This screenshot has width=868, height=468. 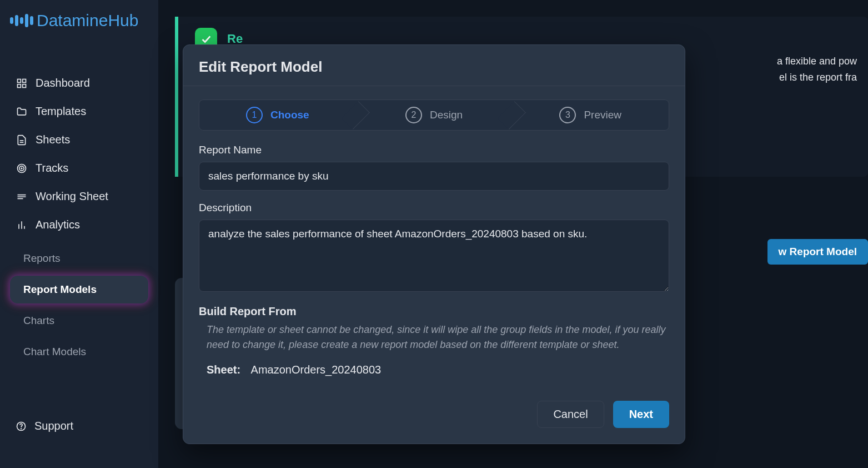 What do you see at coordinates (79, 111) in the screenshot?
I see `nav-templates: Templates` at bounding box center [79, 111].